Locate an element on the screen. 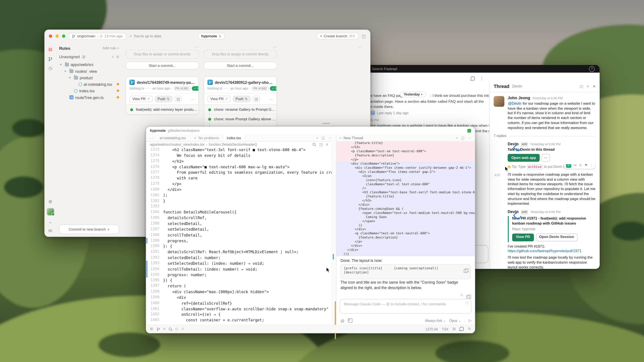 Image resolution: width=644 pixels, height=362 pixels. slack-search-input: Search Fastrepl is located at coordinates (384, 69).